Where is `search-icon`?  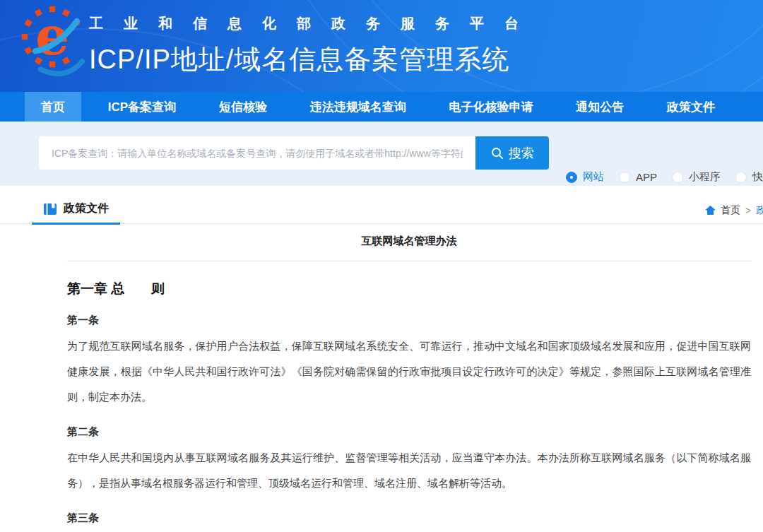 search-icon is located at coordinates (497, 153).